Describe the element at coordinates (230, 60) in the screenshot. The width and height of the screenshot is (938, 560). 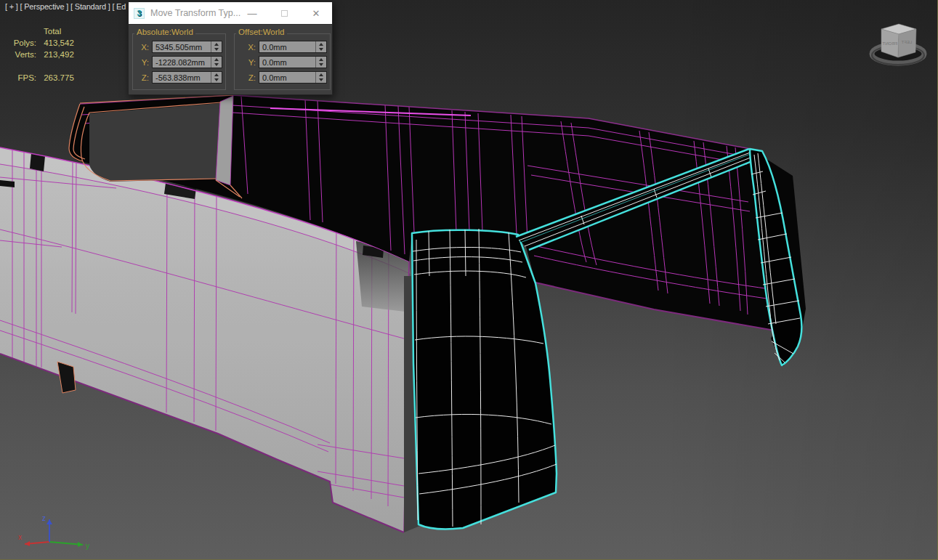
I see `dialog-body: Absolute:World X: Y: Z:` at that location.